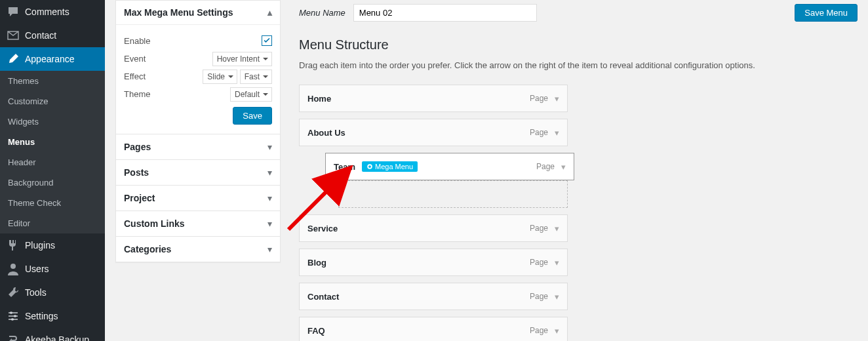 This screenshot has height=341, width=868. I want to click on menu-item-faq: FAQ Page▾, so click(433, 329).